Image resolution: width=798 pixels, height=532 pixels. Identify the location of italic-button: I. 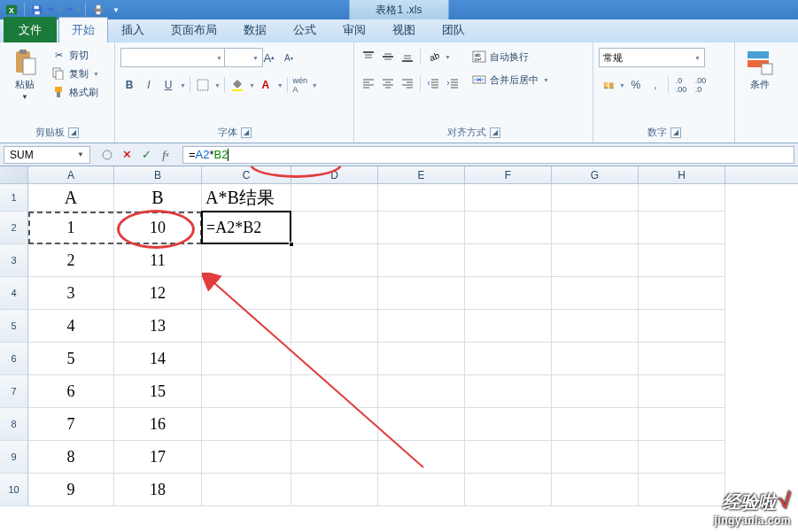
(149, 85).